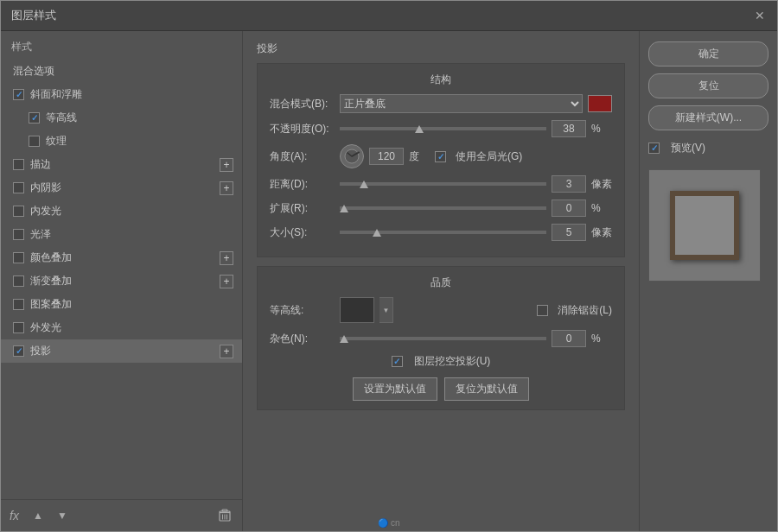 The image size is (778, 532). Describe the element at coordinates (121, 282) in the screenshot. I see `style-item-gradient-overlay: 渐变叠加 +` at that location.